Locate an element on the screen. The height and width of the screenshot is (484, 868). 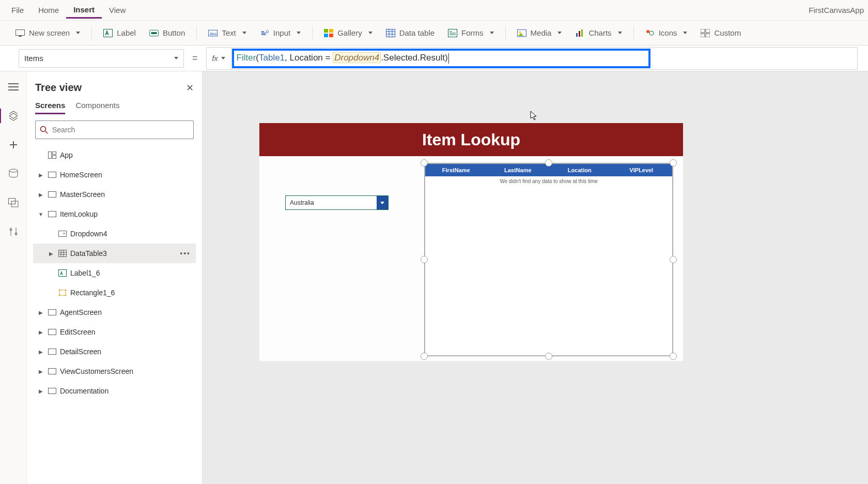
text-button: Abc Text is located at coordinates (227, 33).